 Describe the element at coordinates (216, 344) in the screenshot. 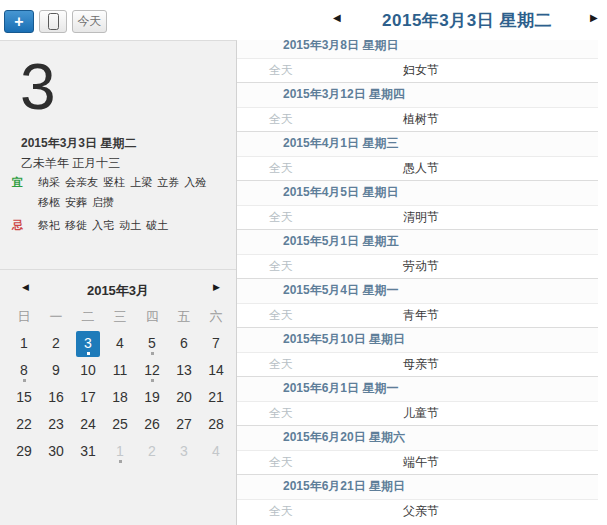

I see `mini-calendar-day: 7` at that location.